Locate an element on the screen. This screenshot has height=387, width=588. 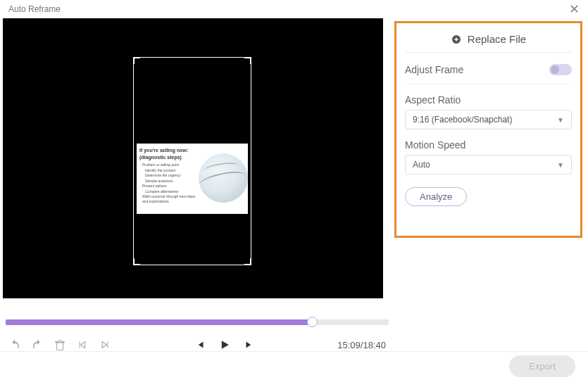
redo-icon is located at coordinates (37, 345).